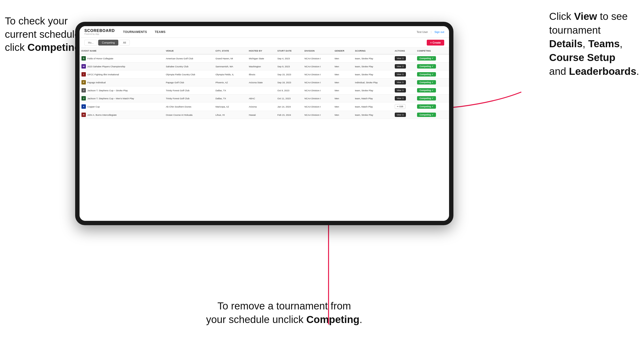 This screenshot has width=644, height=346. I want to click on event-name-cell: I OFCC Fighting Illini Invitational, so click(122, 74).